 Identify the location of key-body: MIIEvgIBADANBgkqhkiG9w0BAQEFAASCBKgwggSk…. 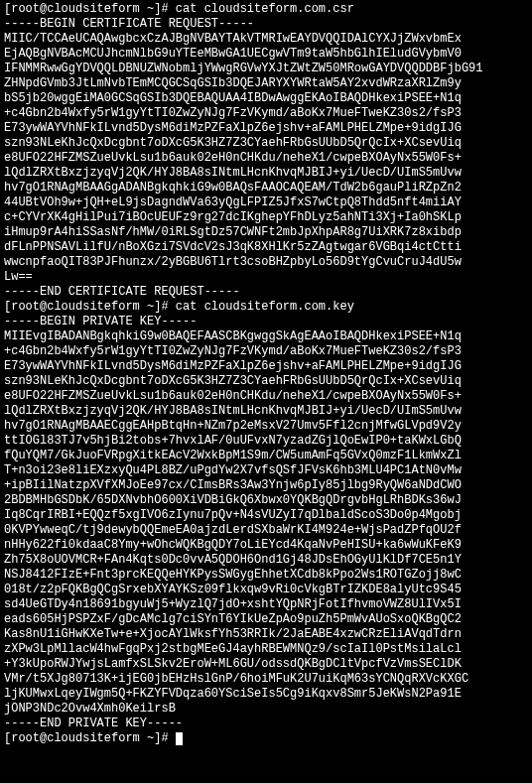
(232, 336).